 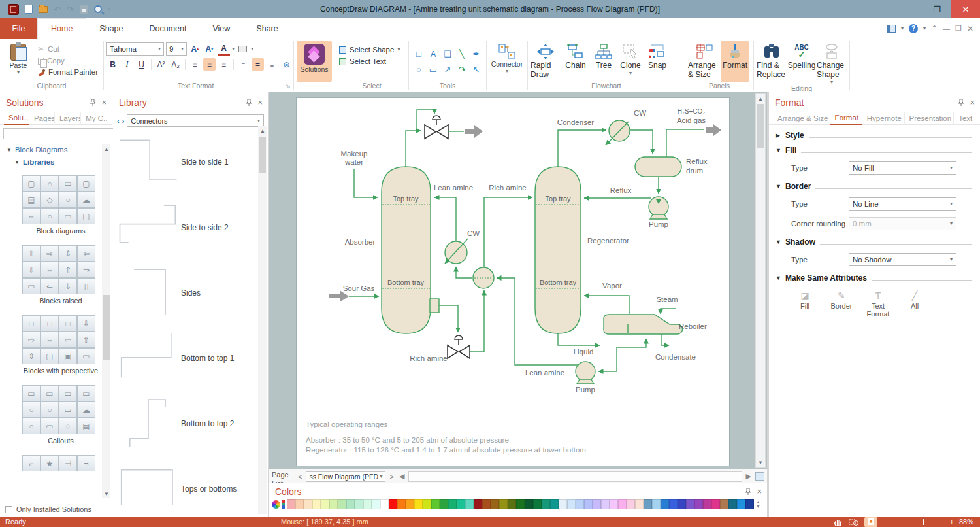 I want to click on shape-thumb-icon: ¬, so click(x=86, y=463).